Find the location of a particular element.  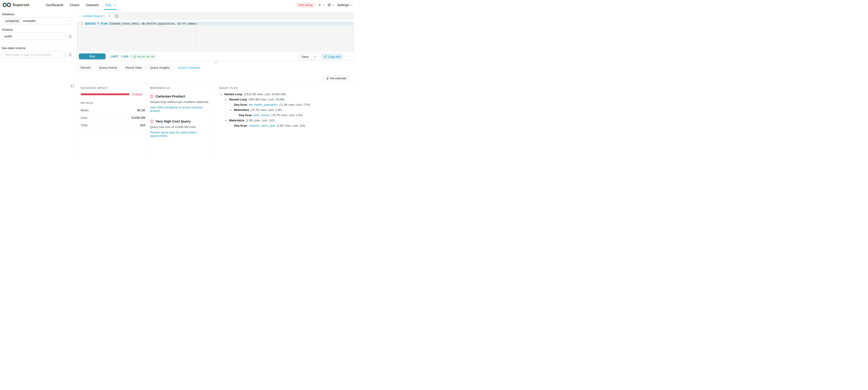

theme-toggle-button is located at coordinates (331, 5).